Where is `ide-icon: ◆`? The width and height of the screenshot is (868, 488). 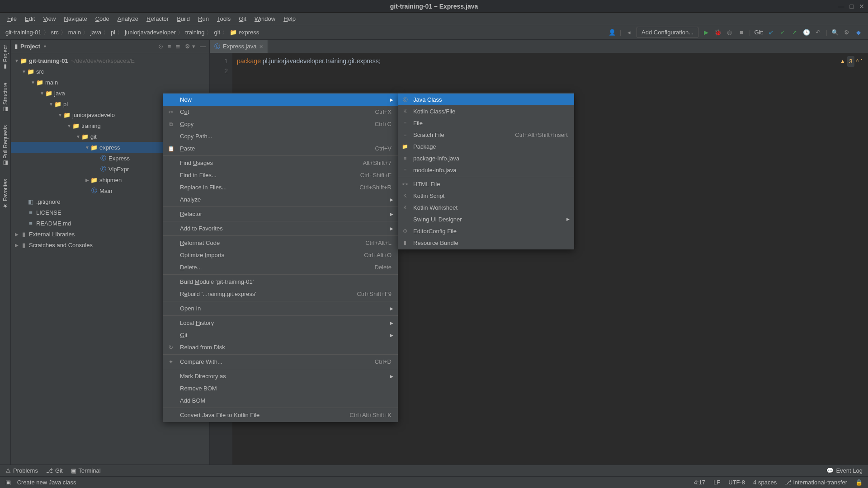
ide-icon: ◆ is located at coordinates (859, 33).